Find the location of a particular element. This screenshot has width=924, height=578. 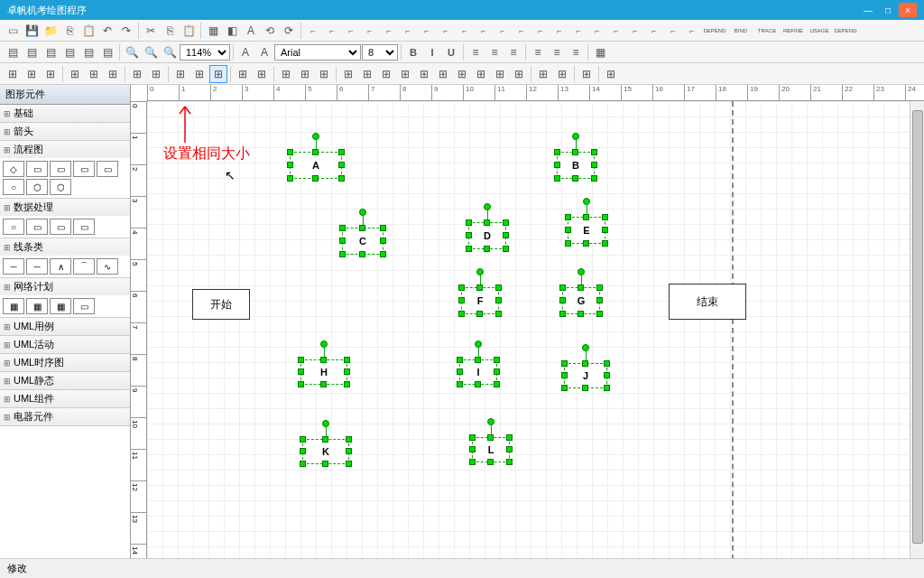

paste-button: 📋 is located at coordinates (88, 31).